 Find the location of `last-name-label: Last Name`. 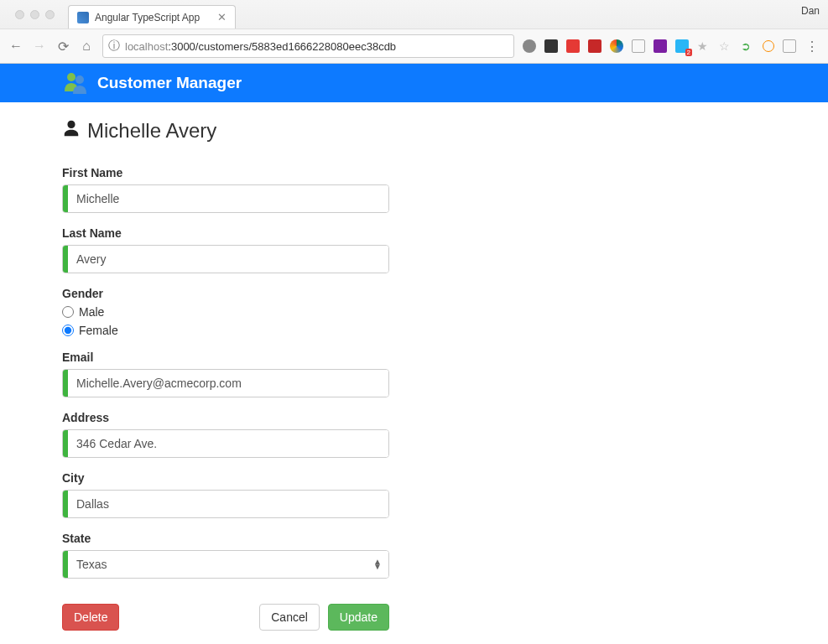

last-name-label: Last Name is located at coordinates (414, 233).